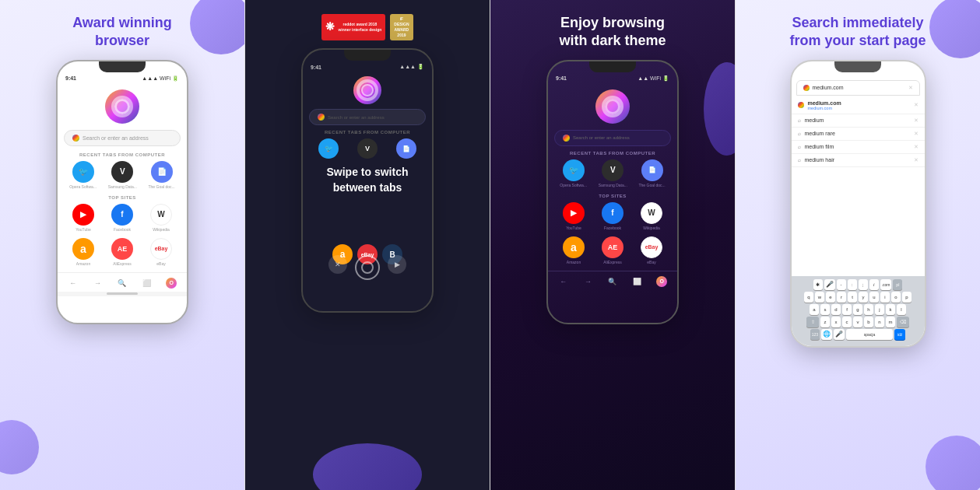  I want to click on kb-delete: ⌫, so click(903, 322).